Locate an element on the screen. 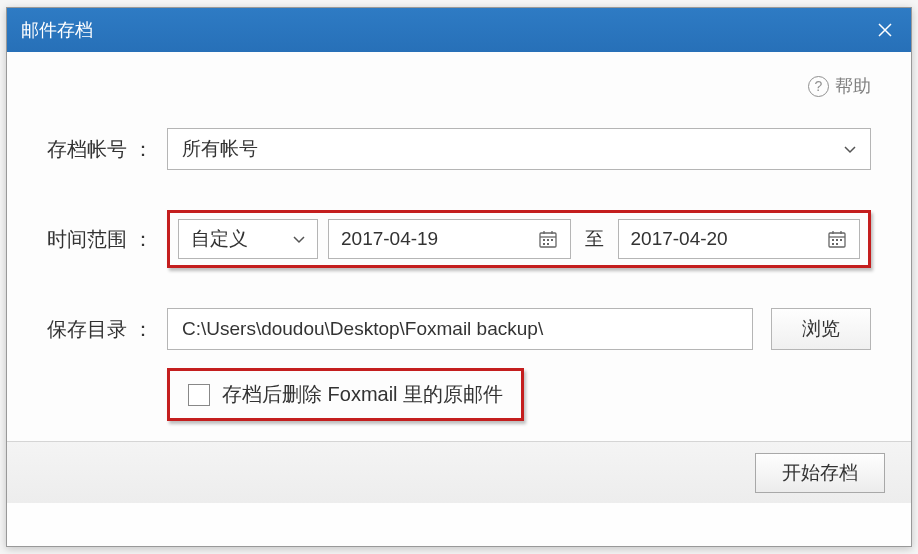 The image size is (918, 554). date-from-field: 2017-04-19 is located at coordinates (450, 239).